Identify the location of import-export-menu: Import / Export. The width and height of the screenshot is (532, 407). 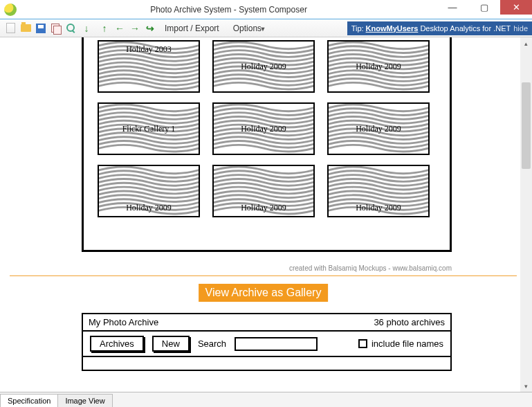
(192, 28).